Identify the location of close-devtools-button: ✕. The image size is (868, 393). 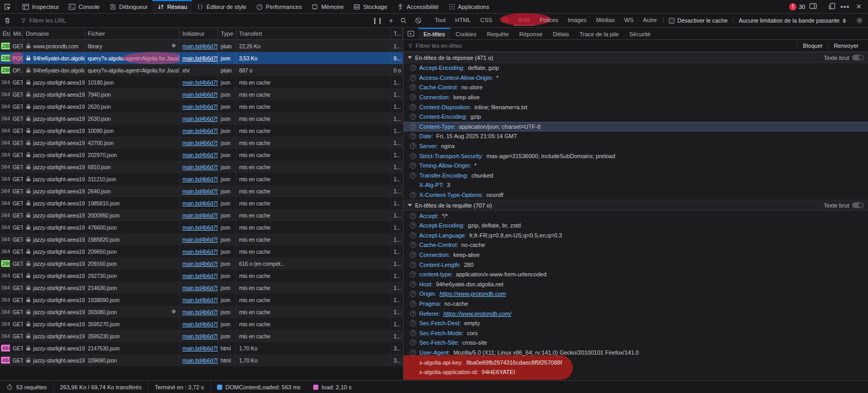
(859, 6).